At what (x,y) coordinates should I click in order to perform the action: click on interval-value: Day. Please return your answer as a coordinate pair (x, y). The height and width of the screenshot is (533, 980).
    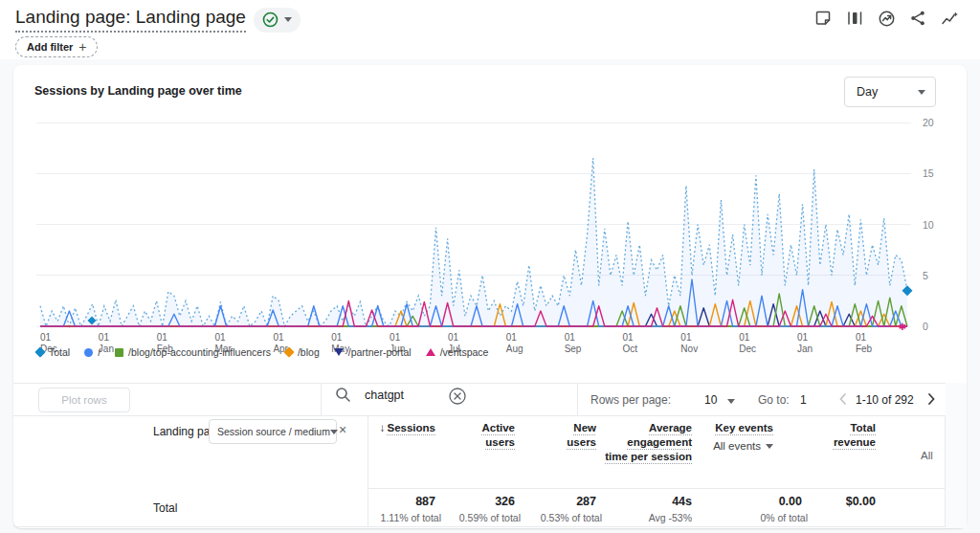
    Looking at the image, I should click on (867, 92).